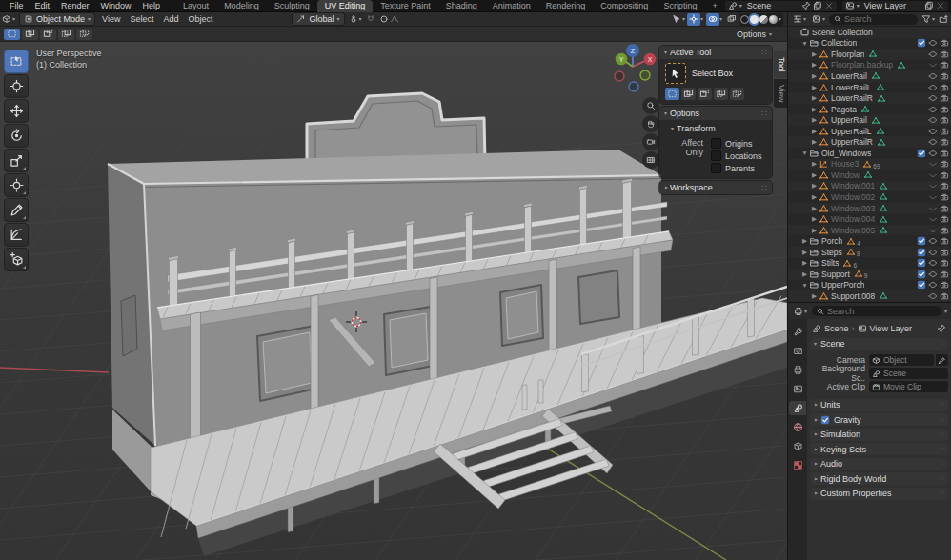 This screenshot has width=951, height=560. I want to click on outliner-display-mode-button: ▾, so click(799, 19).